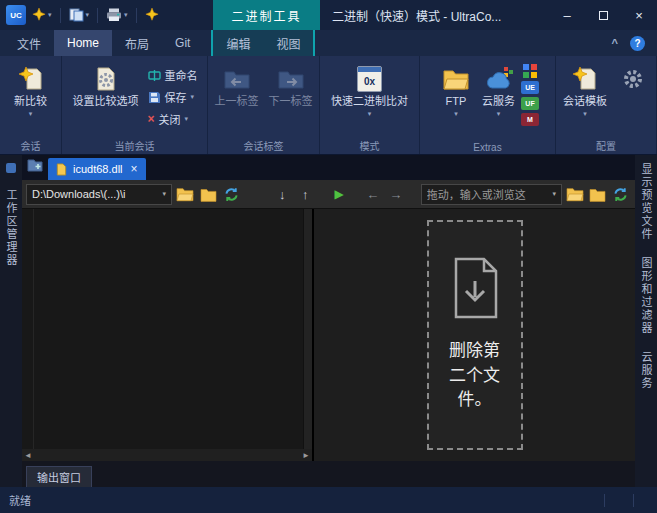 The image size is (657, 513). What do you see at coordinates (604, 16) in the screenshot?
I see `maximize-icon` at bounding box center [604, 16].